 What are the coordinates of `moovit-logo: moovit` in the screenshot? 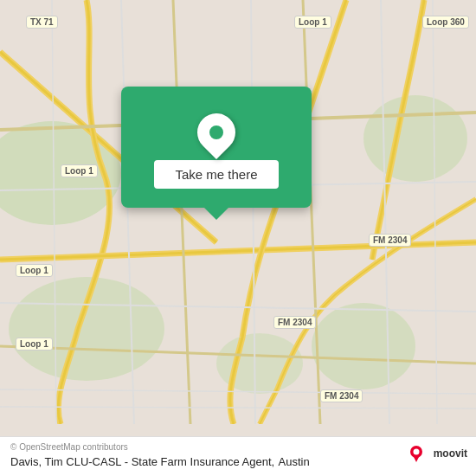 It's located at (434, 453).